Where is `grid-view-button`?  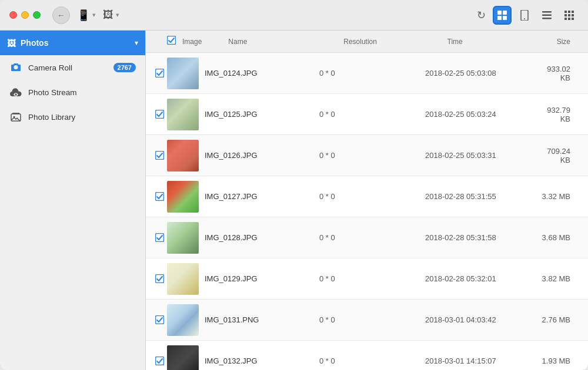
grid-view-button is located at coordinates (569, 15).